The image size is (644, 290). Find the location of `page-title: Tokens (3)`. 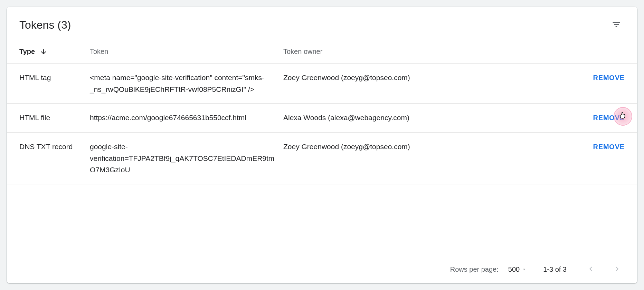

page-title: Tokens (3) is located at coordinates (45, 25).